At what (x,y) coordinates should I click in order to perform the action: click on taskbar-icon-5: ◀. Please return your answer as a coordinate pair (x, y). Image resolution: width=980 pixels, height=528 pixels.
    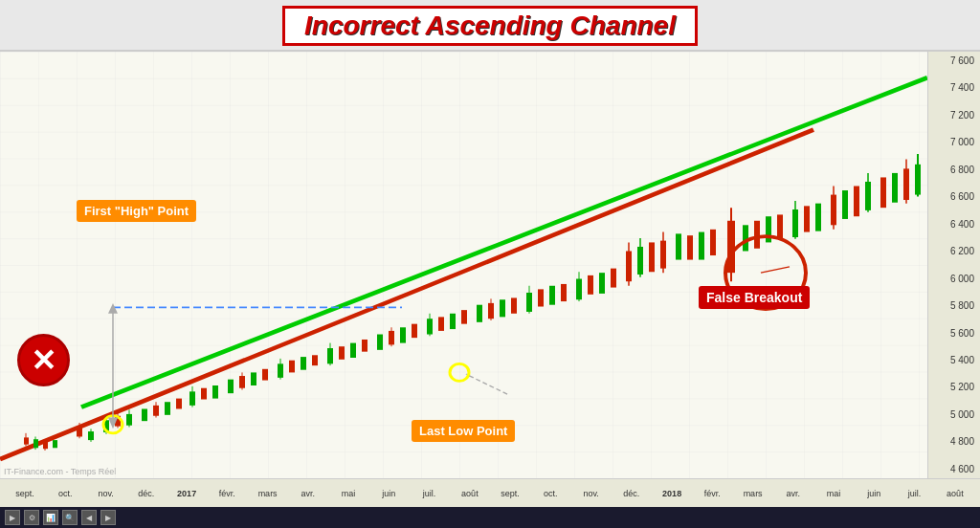
    Looking at the image, I should click on (89, 517).